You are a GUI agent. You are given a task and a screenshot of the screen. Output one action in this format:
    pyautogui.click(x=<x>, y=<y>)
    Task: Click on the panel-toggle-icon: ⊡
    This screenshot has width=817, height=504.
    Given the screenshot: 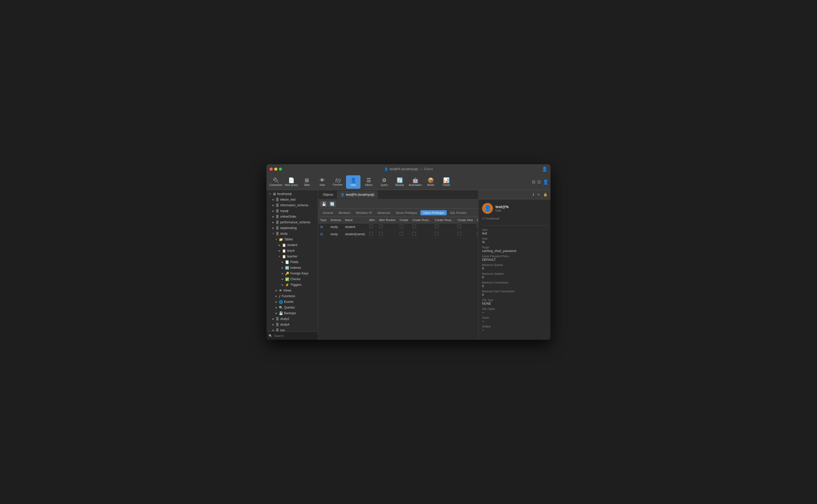 What is the action you would take?
    pyautogui.click(x=539, y=182)
    